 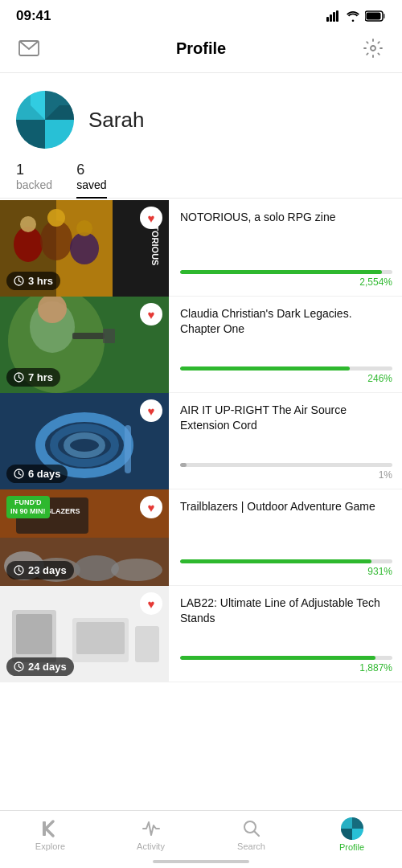 I want to click on card-title-notorious: NOTORIOUS, a solo RPG zine, so click(x=286, y=217).